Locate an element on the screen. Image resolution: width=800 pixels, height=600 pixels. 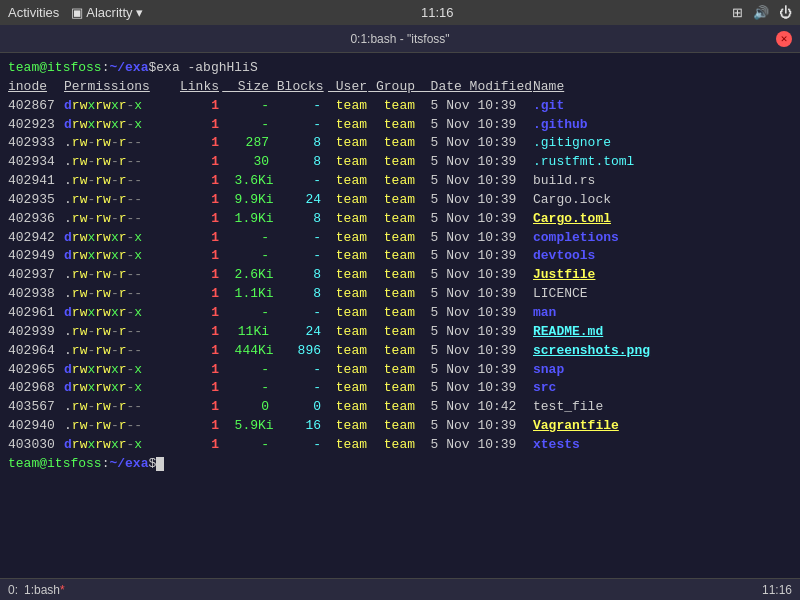
table-row: 403030drwxrwxr-x1 - - team team 5 Nov 10… is located at coordinates (400, 446).